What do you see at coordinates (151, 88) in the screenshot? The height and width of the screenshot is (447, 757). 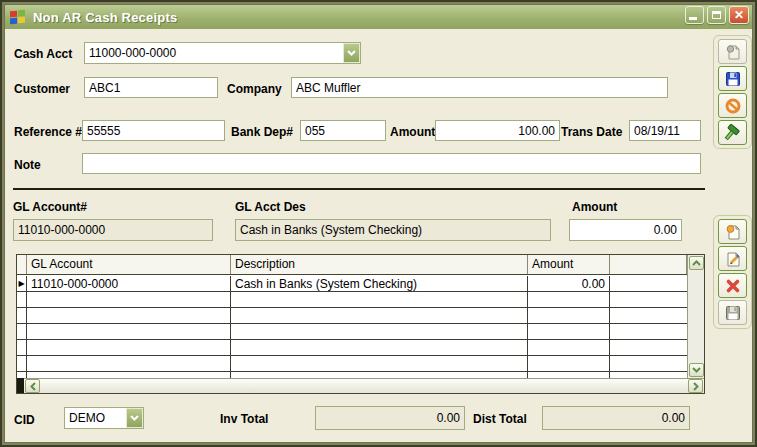 I see `customer-field` at bounding box center [151, 88].